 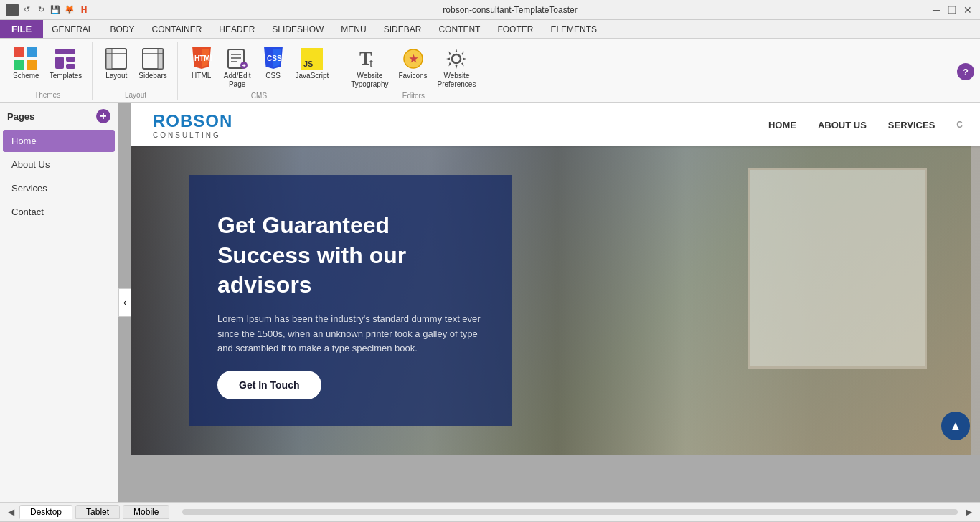 I want to click on html-label: HTML, so click(x=201, y=76).